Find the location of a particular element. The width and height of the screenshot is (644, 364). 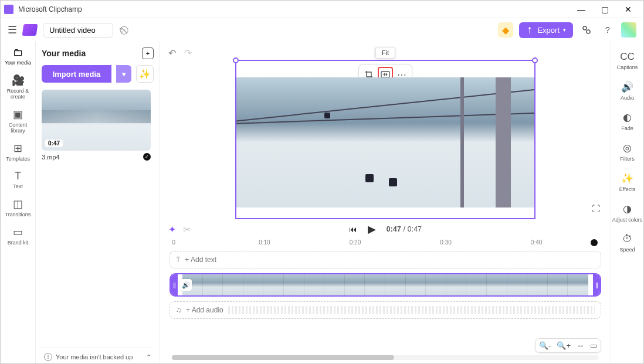

add-media-icon: + is located at coordinates (148, 53).